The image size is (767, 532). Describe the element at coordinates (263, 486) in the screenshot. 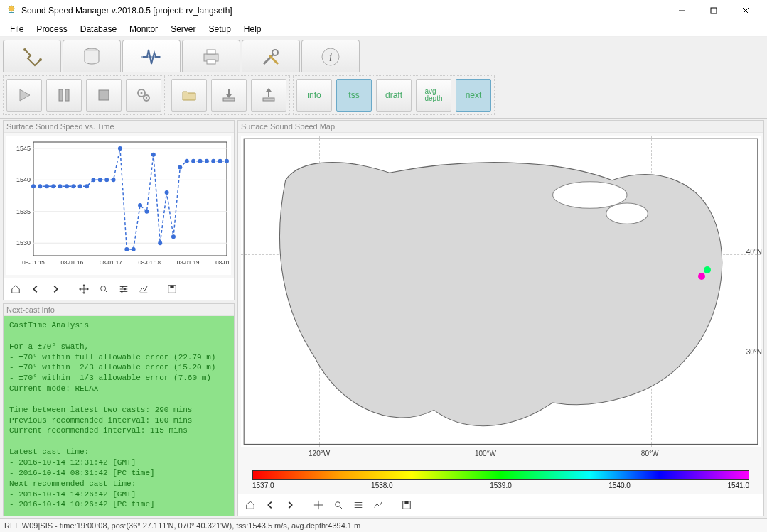

I see `cb-tick-0: 1537.0` at that location.